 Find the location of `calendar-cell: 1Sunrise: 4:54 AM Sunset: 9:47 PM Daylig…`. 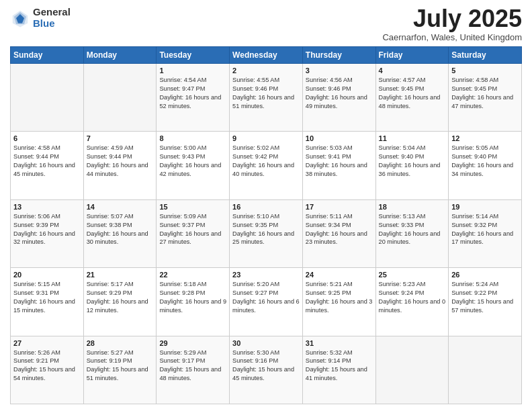

calendar-cell: 1Sunrise: 4:54 AM Sunset: 9:47 PM Daylig… is located at coordinates (193, 98).